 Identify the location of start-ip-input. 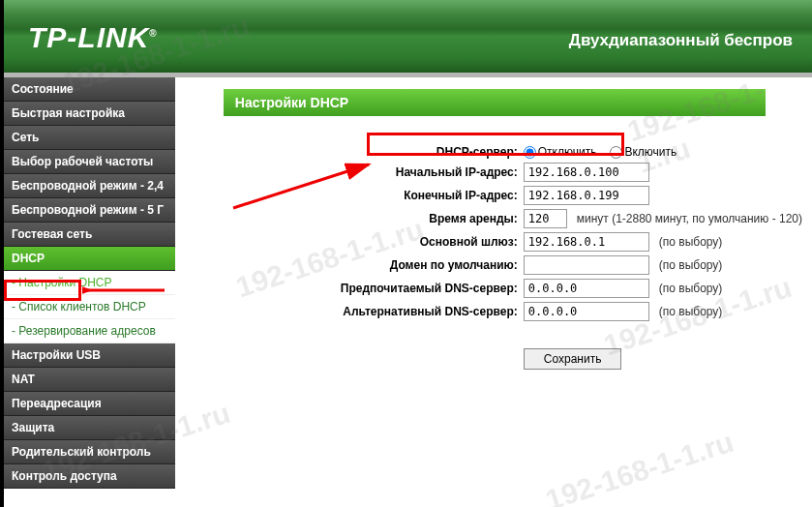
(586, 172).